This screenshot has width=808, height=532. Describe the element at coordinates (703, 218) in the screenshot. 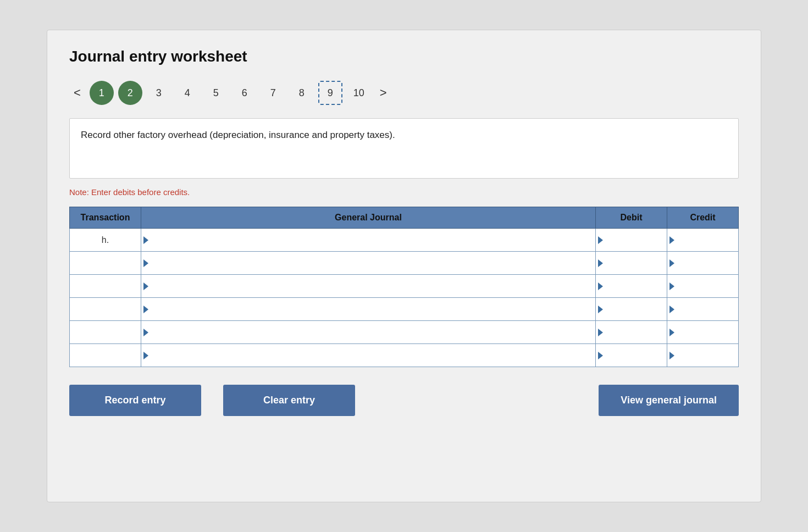

I see `col-header-credit: Credit` at that location.